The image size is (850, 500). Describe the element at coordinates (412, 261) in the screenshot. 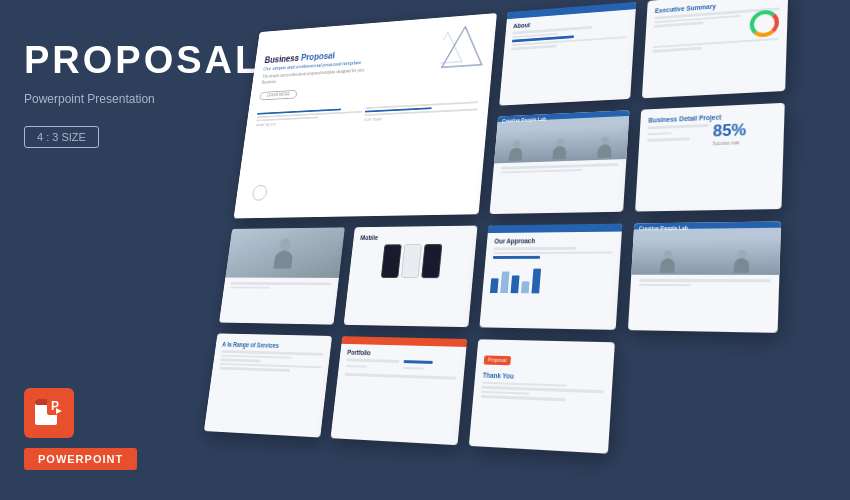

I see `phone-mockup-light` at that location.